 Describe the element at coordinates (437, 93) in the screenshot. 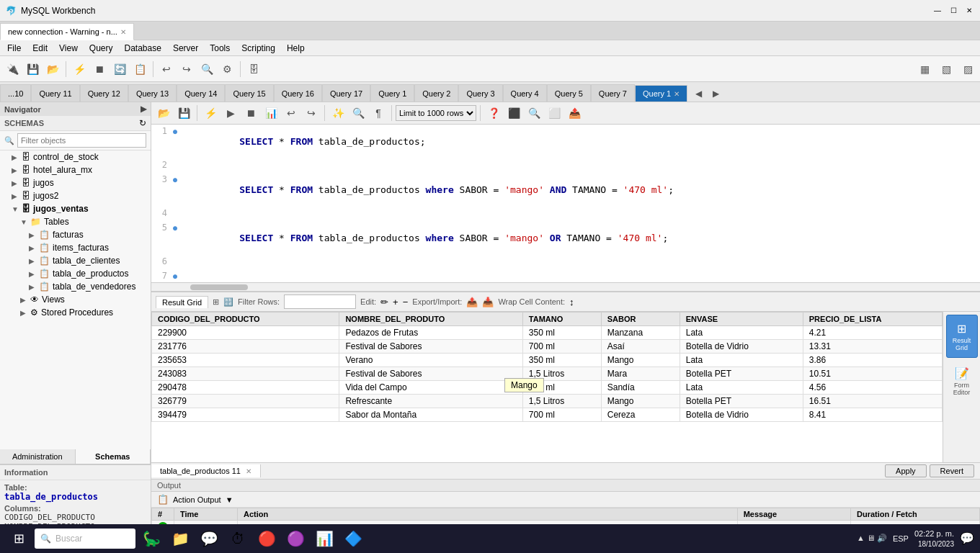

I see `query-tab-q2: Query 2` at that location.